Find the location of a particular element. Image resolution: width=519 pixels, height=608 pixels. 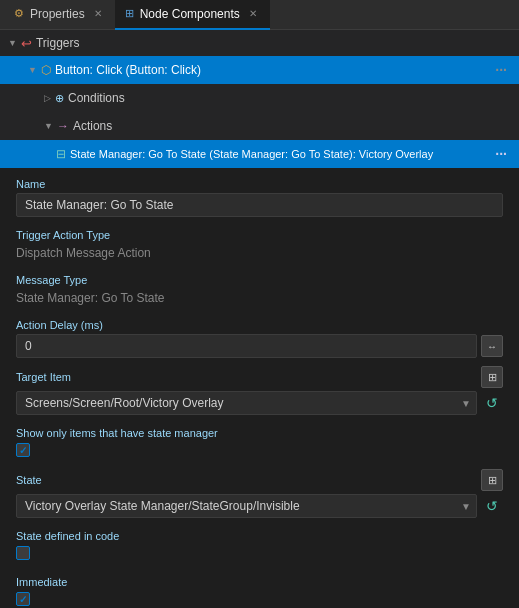

actions-icon: → is located at coordinates (63, 126).